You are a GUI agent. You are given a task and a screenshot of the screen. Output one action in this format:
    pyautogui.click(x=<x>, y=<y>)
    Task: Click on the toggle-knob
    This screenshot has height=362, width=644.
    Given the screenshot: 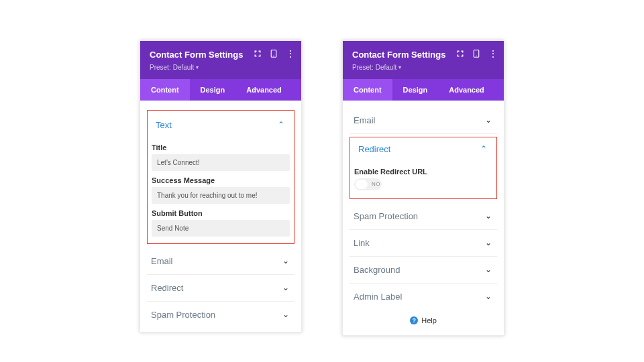 What is the action you would take?
    pyautogui.click(x=362, y=184)
    